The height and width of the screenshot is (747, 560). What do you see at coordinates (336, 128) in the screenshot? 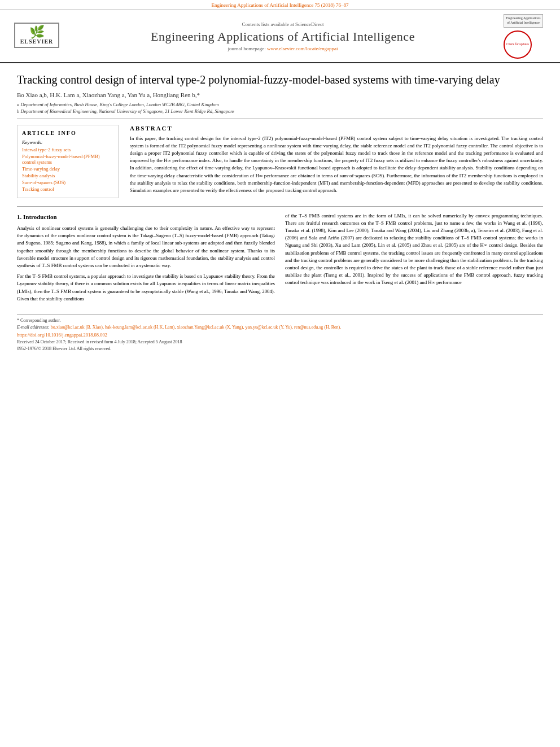
I see `abstract-title: ABSTRACT` at bounding box center [336, 128].